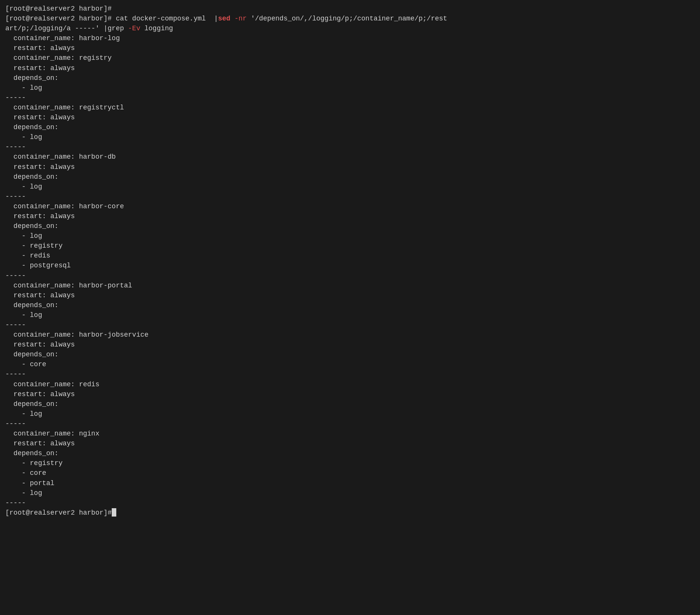 This screenshot has height=615, width=700. What do you see at coordinates (350, 28) in the screenshot?
I see `terminal-command-cont: art/p;/logging/a -----' |grep -Ev loggin…` at bounding box center [350, 28].